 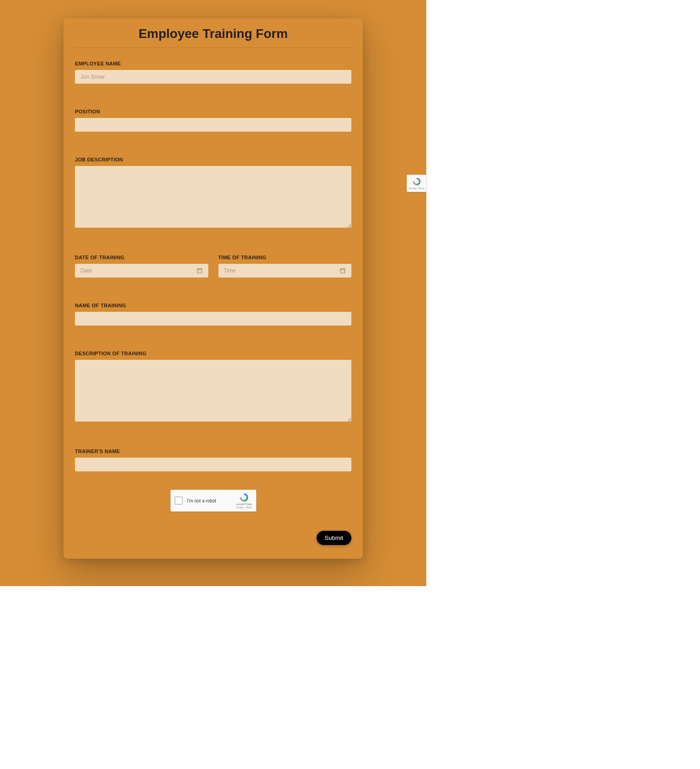 What do you see at coordinates (213, 305) in the screenshot?
I see `label-name-of-training: NAME OF TRAINING` at bounding box center [213, 305].